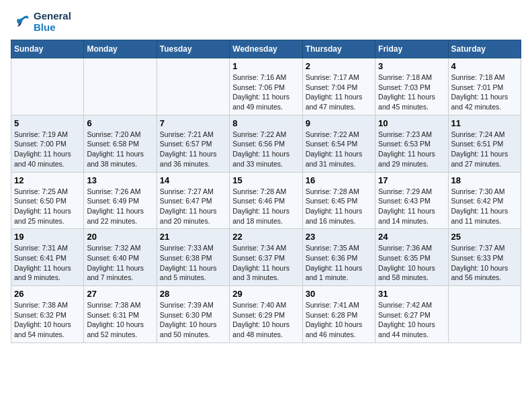 The image size is (532, 411). What do you see at coordinates (266, 200) in the screenshot?
I see `day-cell: 15 Sunrise: 7:28 AMSunset: 6:46 PMDaylig…` at bounding box center [266, 200].